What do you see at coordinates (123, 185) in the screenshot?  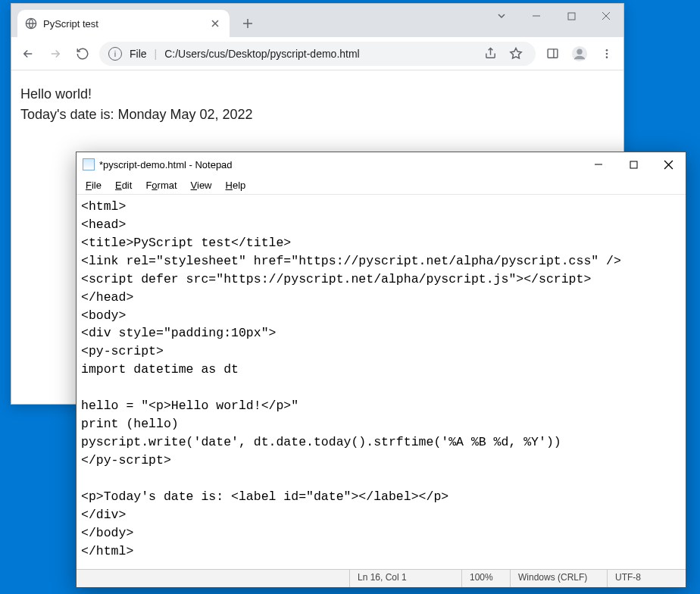 I see `menu-edit: Edit` at bounding box center [123, 185].